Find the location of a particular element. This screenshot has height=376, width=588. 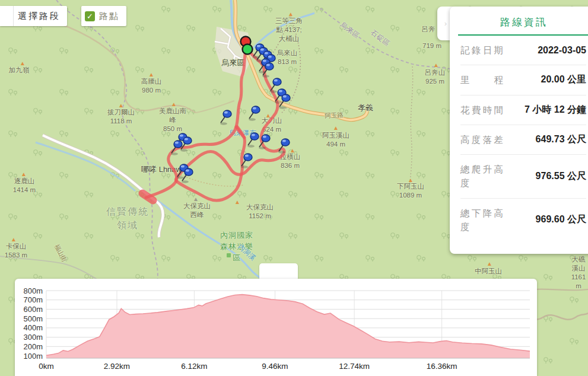

info-label: 高度落差 is located at coordinates (482, 140).